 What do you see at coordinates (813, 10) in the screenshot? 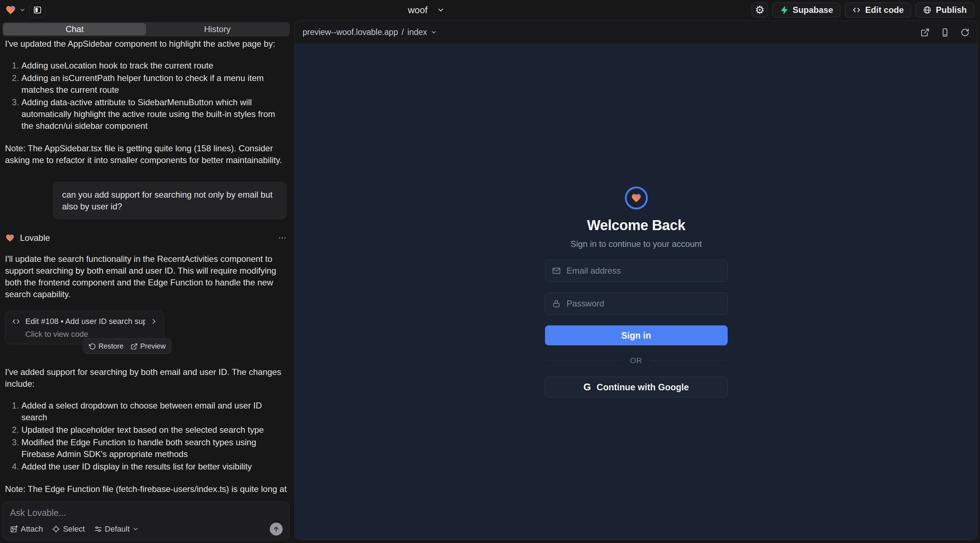
I see `supabase-label: Supabase` at bounding box center [813, 10].